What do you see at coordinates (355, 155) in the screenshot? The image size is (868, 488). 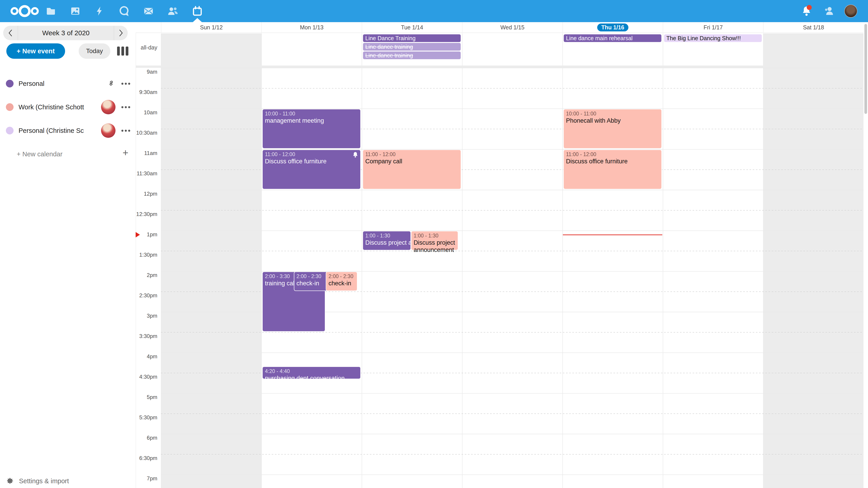 I see `reminder-bell-icon` at bounding box center [355, 155].